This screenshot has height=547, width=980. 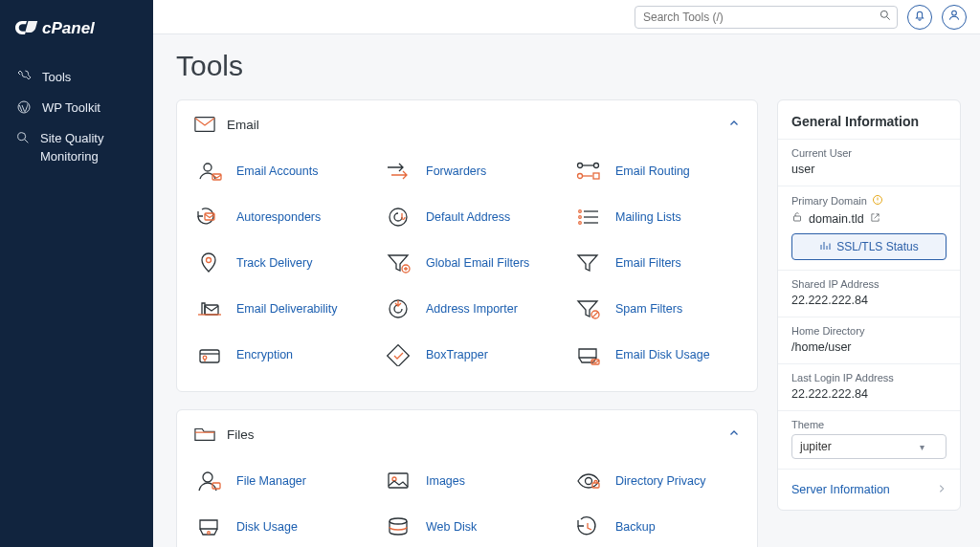 What do you see at coordinates (954, 17) in the screenshot?
I see `user-icon` at bounding box center [954, 17].